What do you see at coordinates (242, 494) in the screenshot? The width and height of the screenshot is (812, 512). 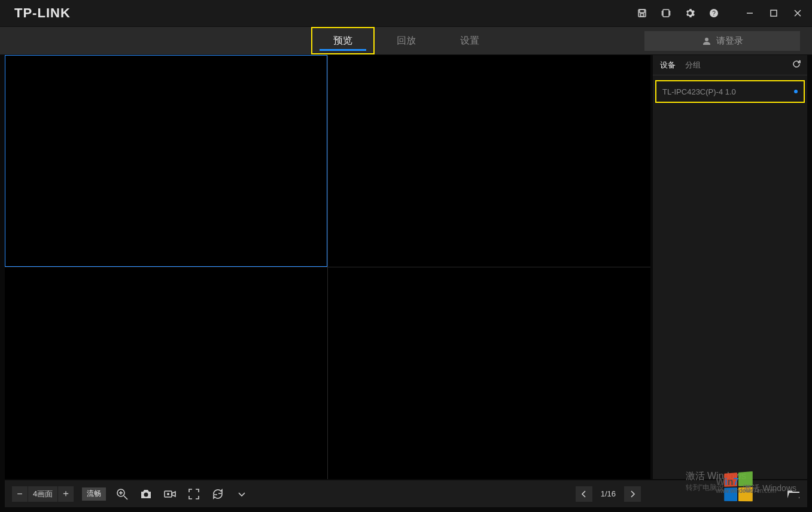 I see `dropdown-icon` at bounding box center [242, 494].